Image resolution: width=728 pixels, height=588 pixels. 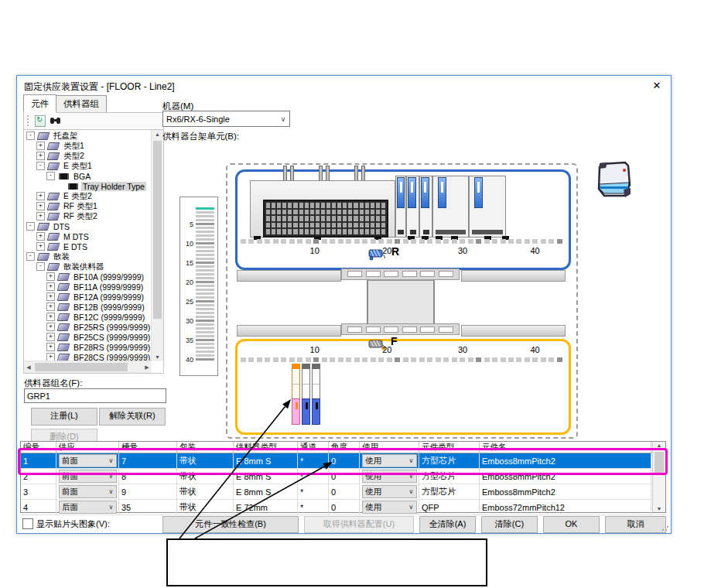 I want to click on tree-item: +RF 类型2, so click(x=88, y=217).